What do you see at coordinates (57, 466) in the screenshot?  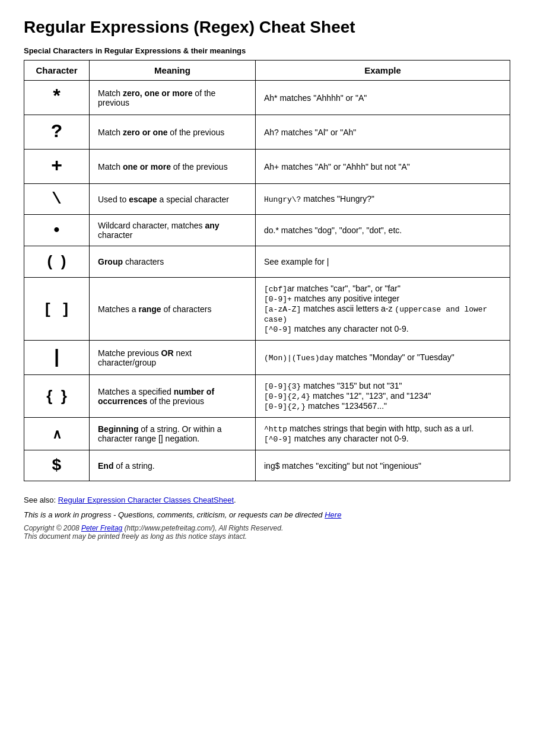 I see `char-cell: $` at bounding box center [57, 466].